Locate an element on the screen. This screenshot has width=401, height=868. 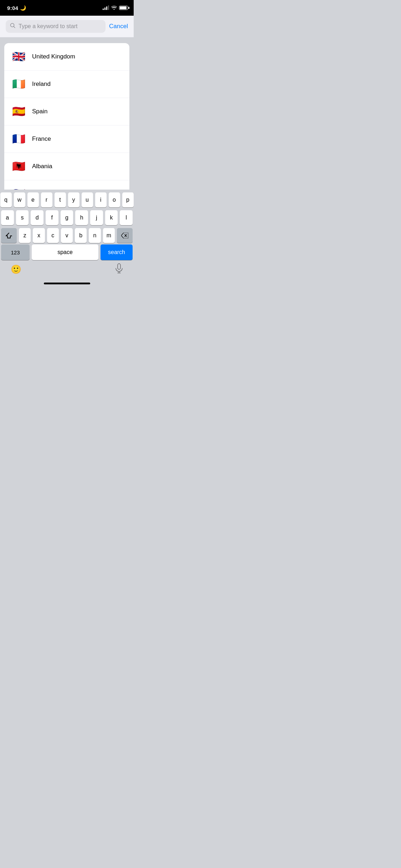
key-row-3: zxcvbnm is located at coordinates (67, 236).